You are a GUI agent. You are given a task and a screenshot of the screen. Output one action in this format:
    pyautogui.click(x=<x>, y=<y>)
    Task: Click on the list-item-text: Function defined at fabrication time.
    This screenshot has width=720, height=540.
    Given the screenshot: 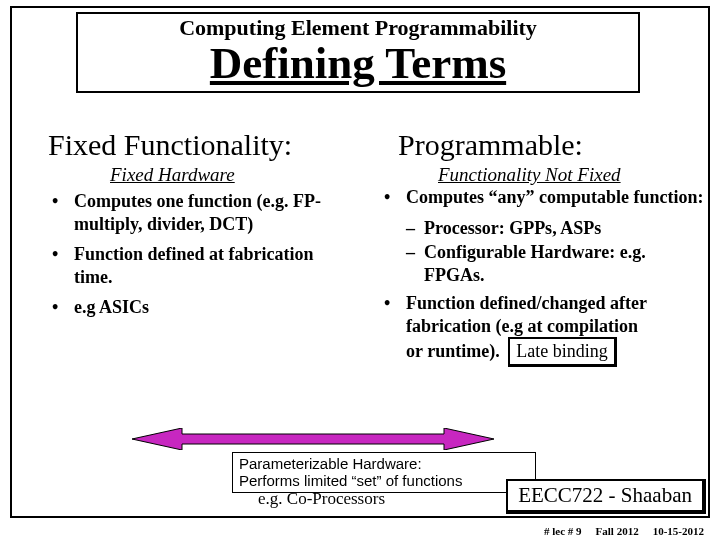 What is the action you would take?
    pyautogui.click(x=213, y=266)
    